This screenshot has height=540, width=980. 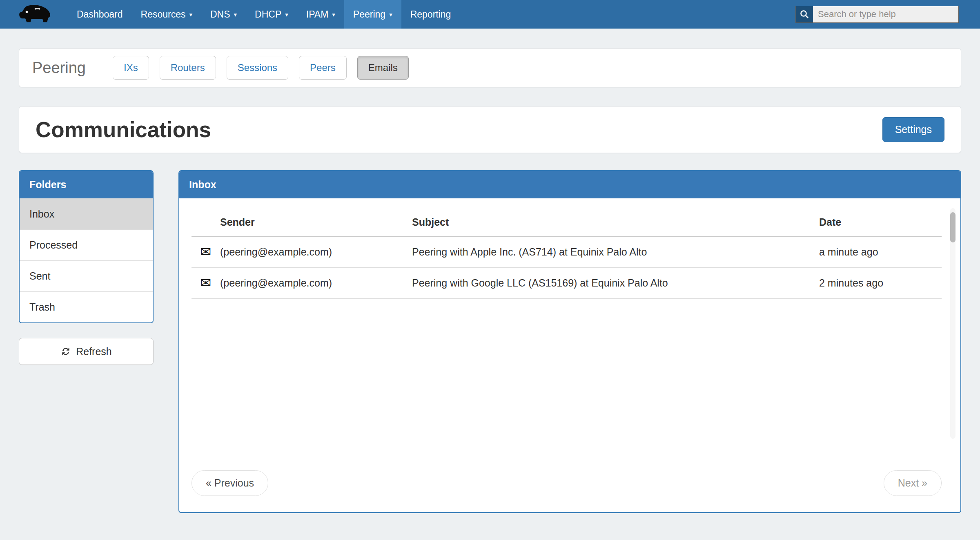 I want to click on row-subject: Peering with Google LLC (AS15169) at Equ…, so click(x=616, y=283).